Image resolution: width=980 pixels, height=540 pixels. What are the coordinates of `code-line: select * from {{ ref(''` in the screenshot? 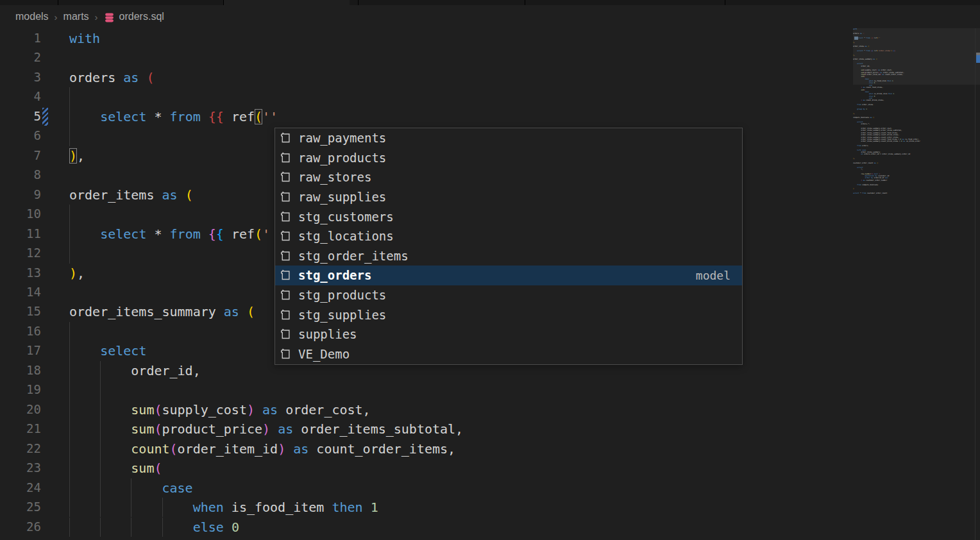 It's located at (173, 117).